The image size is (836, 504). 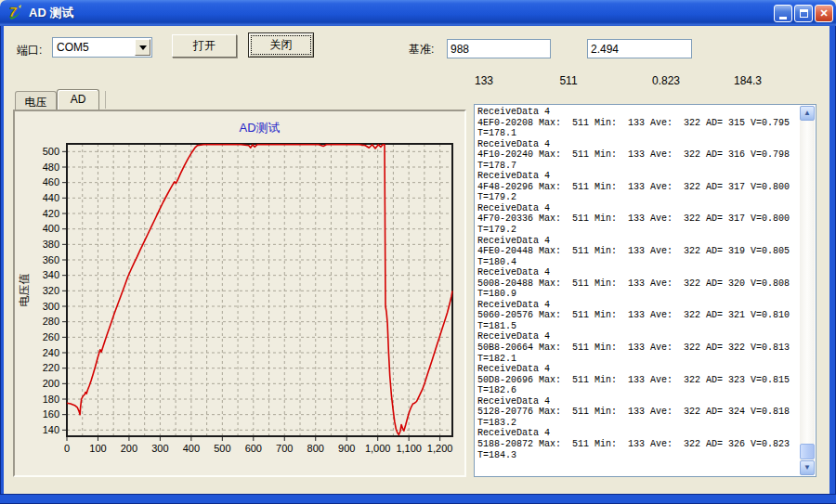 What do you see at coordinates (783, 13) in the screenshot?
I see `minimize-button` at bounding box center [783, 13].